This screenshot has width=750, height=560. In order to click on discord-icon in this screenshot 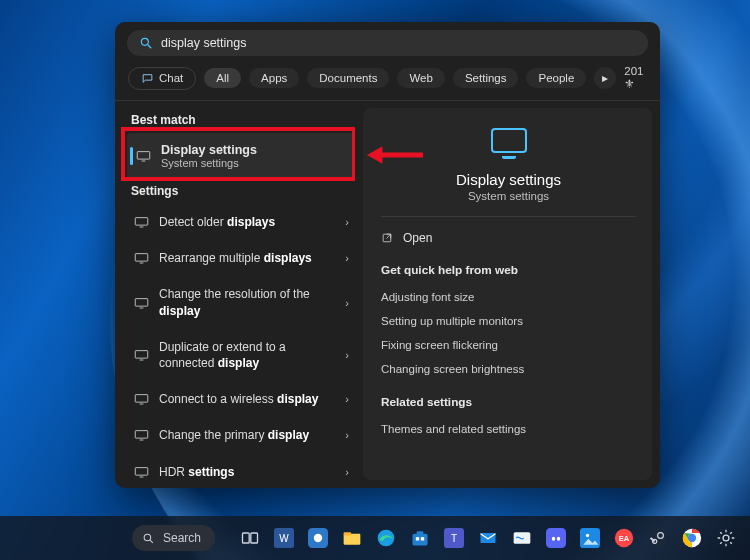, I will do `click(556, 538)`.